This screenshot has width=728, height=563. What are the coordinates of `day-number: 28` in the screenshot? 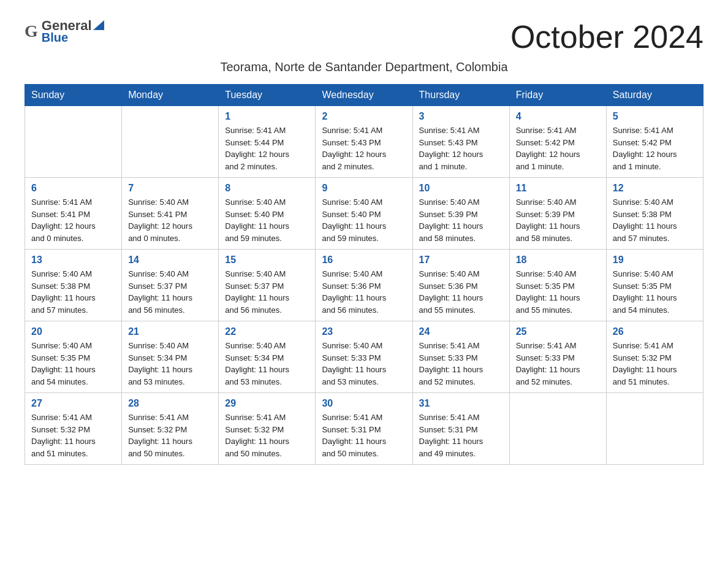 It's located at (170, 404).